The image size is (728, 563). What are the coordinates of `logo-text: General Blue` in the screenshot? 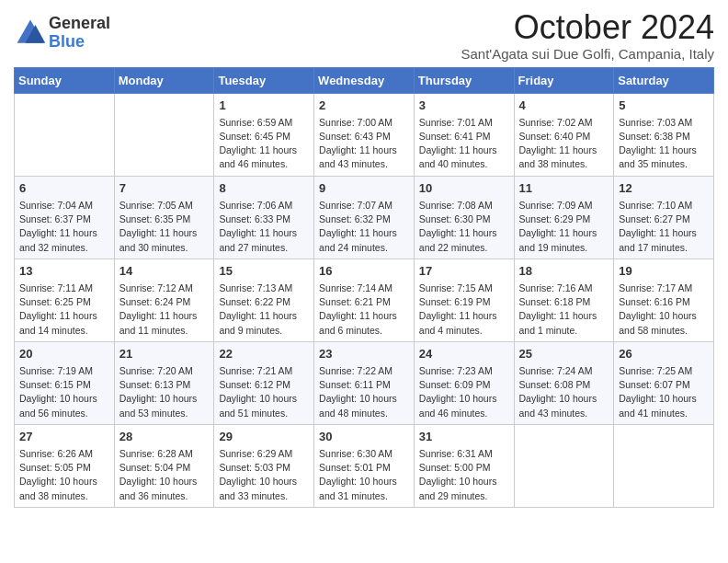 It's located at (79, 33).